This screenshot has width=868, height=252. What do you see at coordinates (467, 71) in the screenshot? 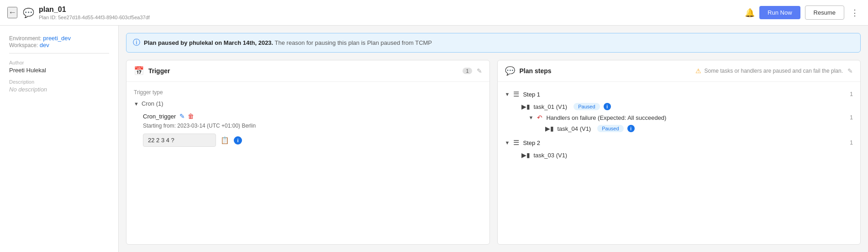
I see `trigger-count-badge: 1` at bounding box center [467, 71].